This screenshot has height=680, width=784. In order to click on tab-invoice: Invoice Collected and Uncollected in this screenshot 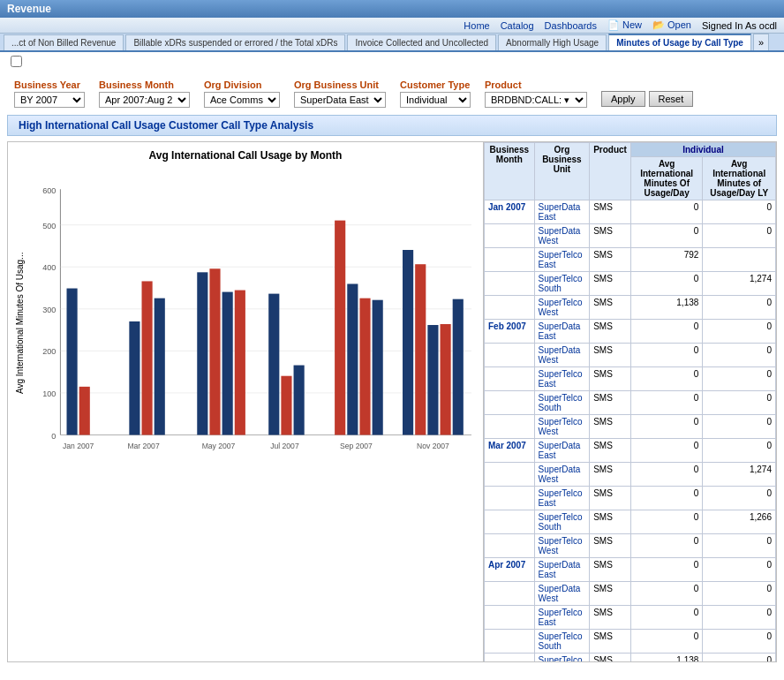, I will do `click(422, 42)`.